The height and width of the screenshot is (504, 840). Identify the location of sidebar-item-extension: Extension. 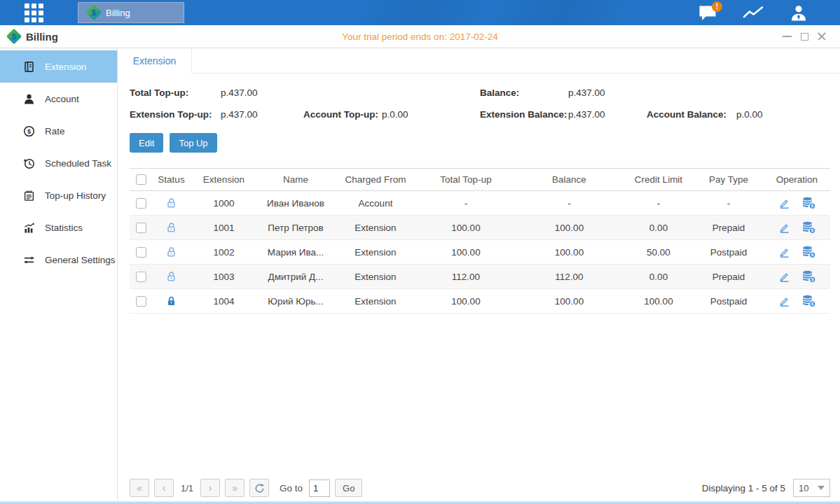
(59, 66).